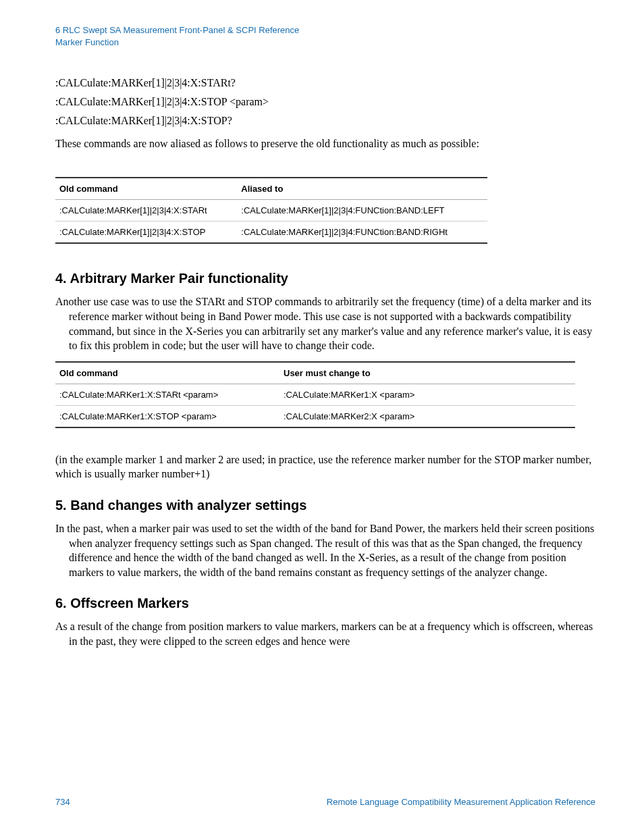  I want to click on scpi-command: :CALCulate:MARKer[1]|2|3|4:X:STOP?, so click(325, 121).